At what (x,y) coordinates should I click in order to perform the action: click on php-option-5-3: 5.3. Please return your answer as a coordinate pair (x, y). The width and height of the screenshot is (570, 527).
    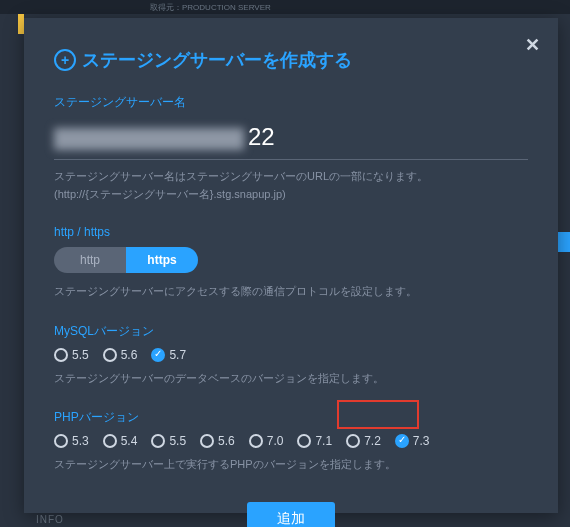
    Looking at the image, I should click on (72, 441).